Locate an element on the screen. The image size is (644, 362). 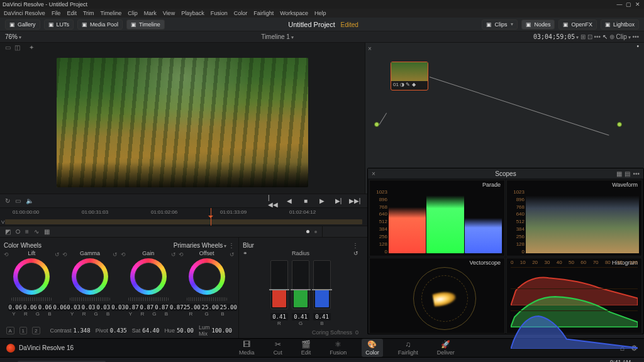
wheel-values: 0.870.870.870.87 is located at coordinates (148, 307).